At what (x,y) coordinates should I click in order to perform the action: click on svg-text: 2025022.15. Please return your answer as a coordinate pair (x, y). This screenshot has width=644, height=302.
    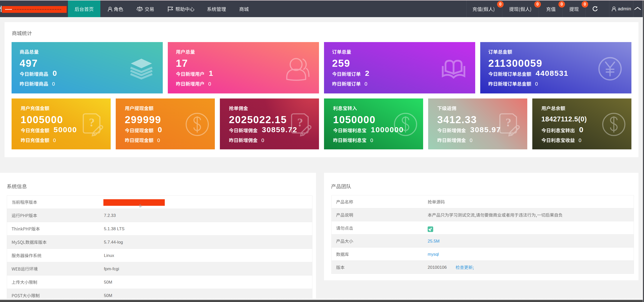
    Looking at the image, I should click on (258, 120).